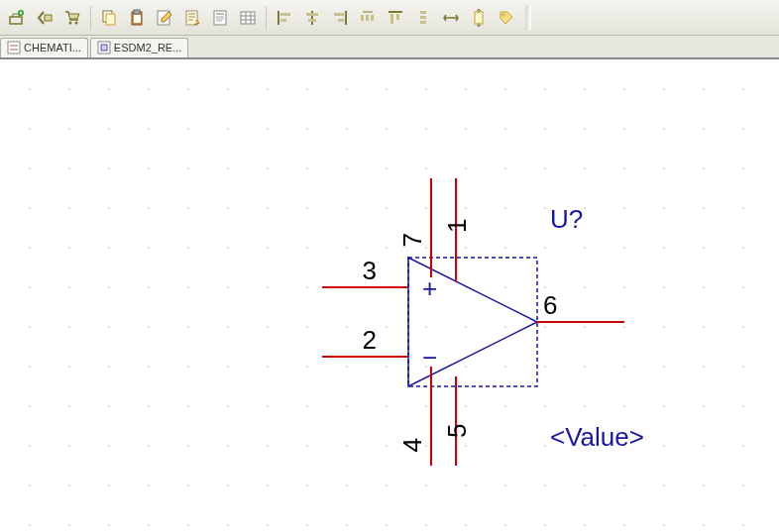  I want to click on pin-7-label: 7, so click(412, 240).